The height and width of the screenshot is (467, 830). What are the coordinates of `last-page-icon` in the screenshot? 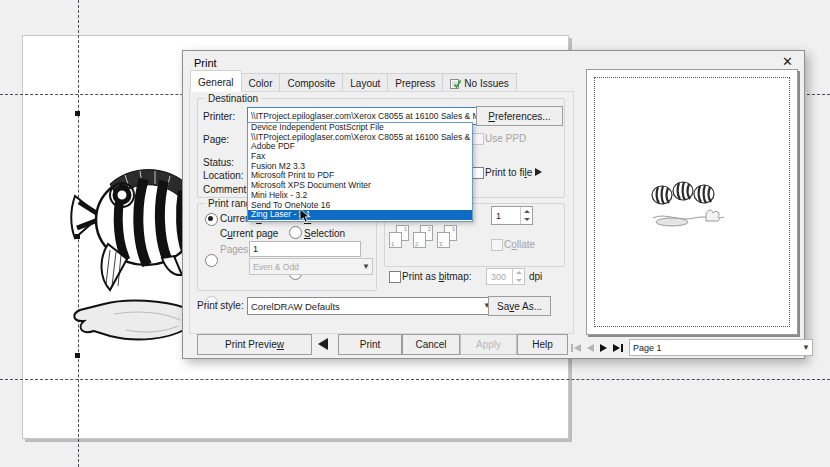 It's located at (618, 348).